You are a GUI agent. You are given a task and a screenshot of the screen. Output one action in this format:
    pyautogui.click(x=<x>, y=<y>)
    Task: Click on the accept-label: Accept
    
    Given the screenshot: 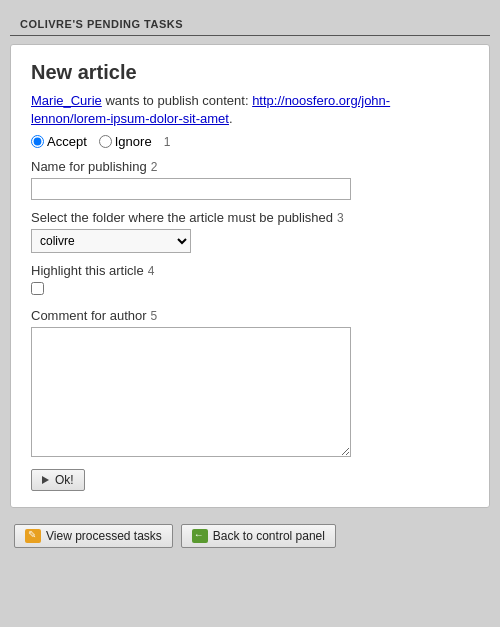 What is the action you would take?
    pyautogui.click(x=67, y=142)
    